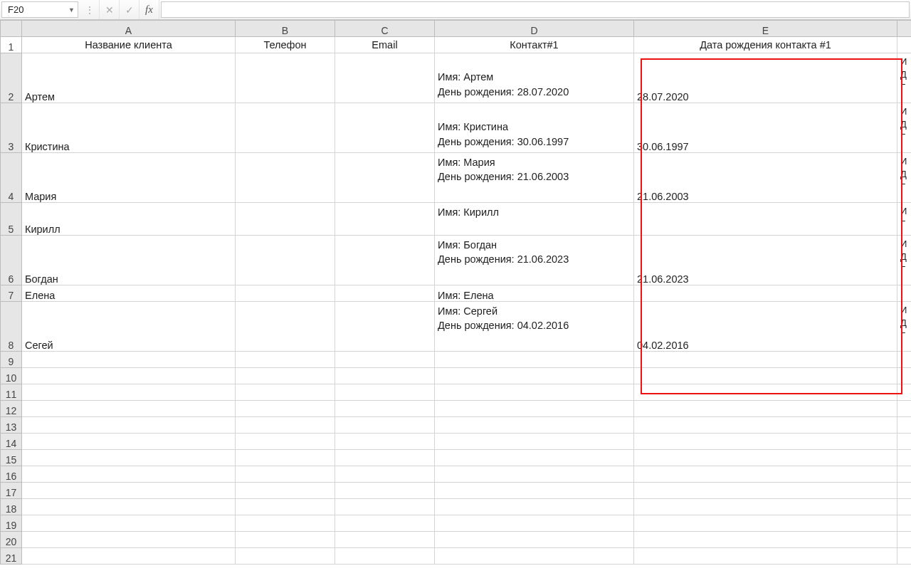 This screenshot has height=588, width=911. What do you see at coordinates (130, 10) in the screenshot?
I see `confirm-button: ✓` at bounding box center [130, 10].